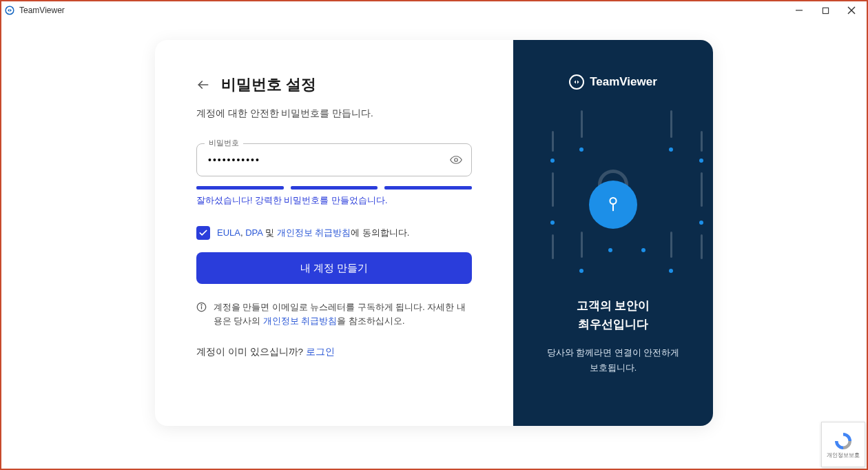  Describe the element at coordinates (203, 233) in the screenshot. I see `consent-checkbox` at that location.